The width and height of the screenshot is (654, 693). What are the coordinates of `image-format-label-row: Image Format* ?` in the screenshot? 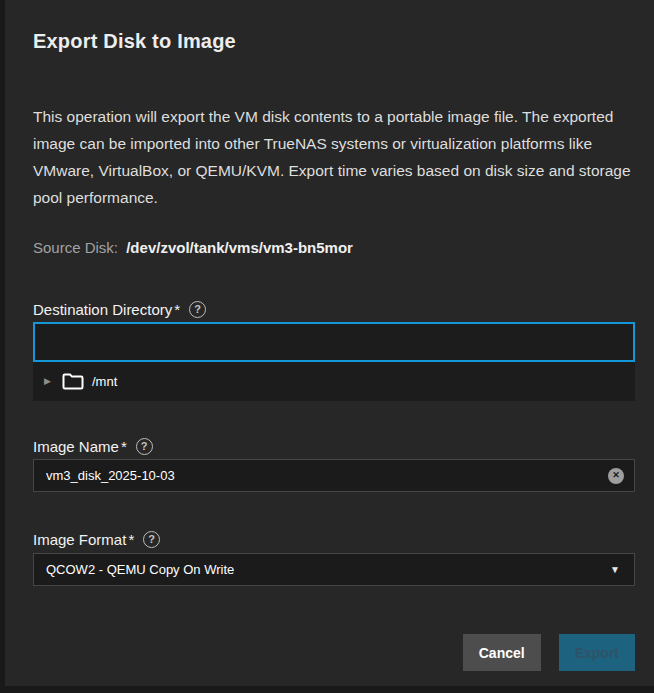 It's located at (334, 539).